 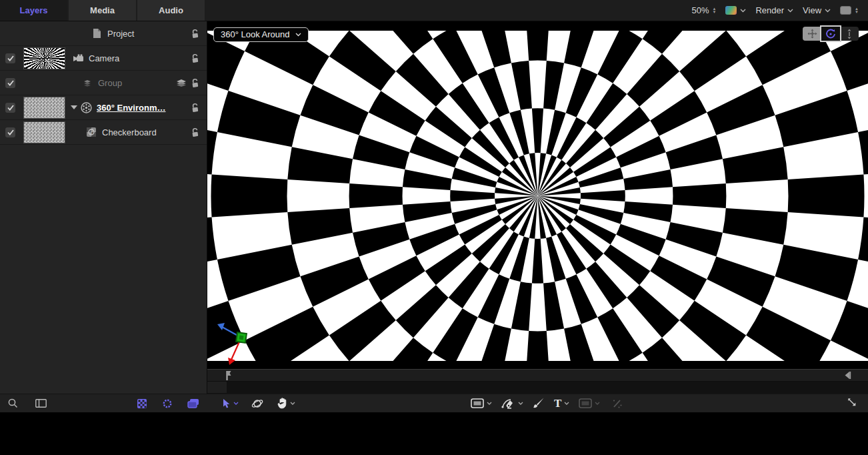 What do you see at coordinates (121, 33) in the screenshot?
I see `layer-name: Project` at bounding box center [121, 33].